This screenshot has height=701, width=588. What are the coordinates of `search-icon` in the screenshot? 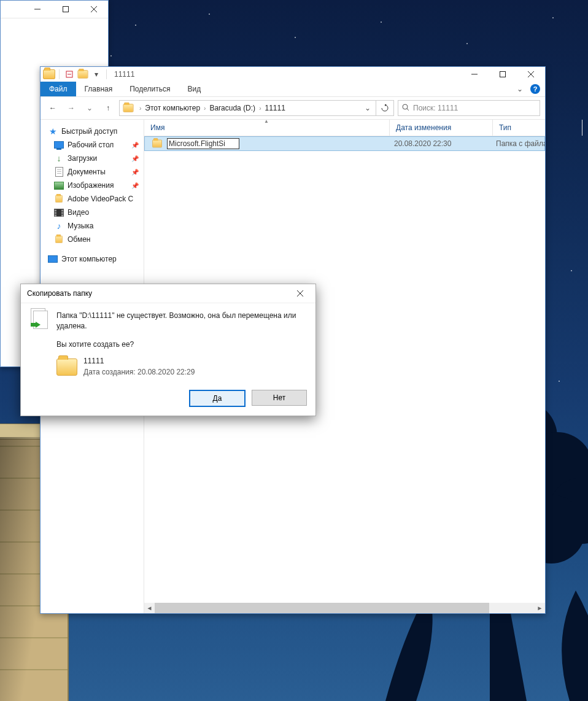 It's located at (406, 108).